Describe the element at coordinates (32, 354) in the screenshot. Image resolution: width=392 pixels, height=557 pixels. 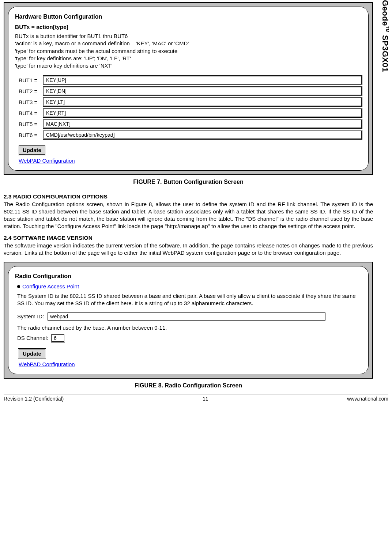
I see `update-button-panel2: Update` at that location.